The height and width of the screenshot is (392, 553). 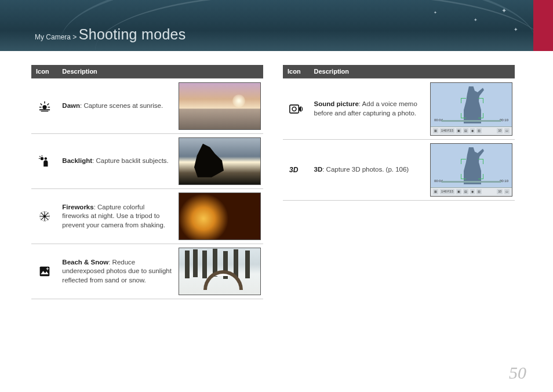 What do you see at coordinates (296, 109) in the screenshot?
I see `soundpic-icon` at bounding box center [296, 109].